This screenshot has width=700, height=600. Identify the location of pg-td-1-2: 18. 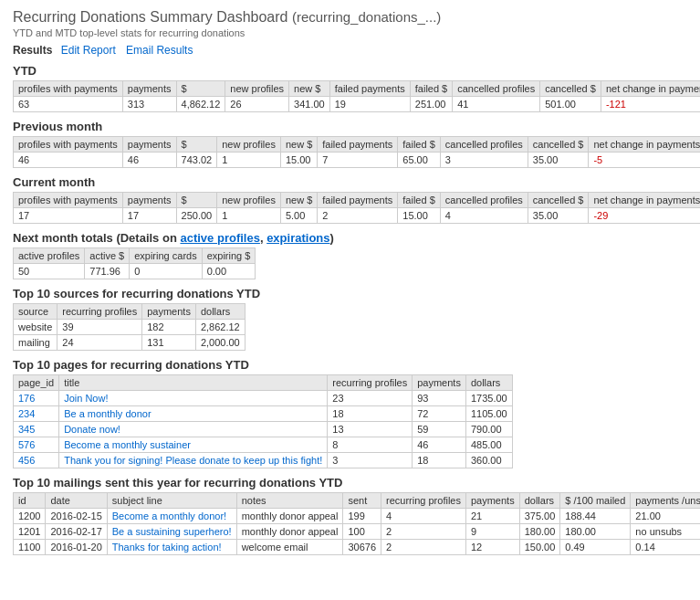
(371, 415).